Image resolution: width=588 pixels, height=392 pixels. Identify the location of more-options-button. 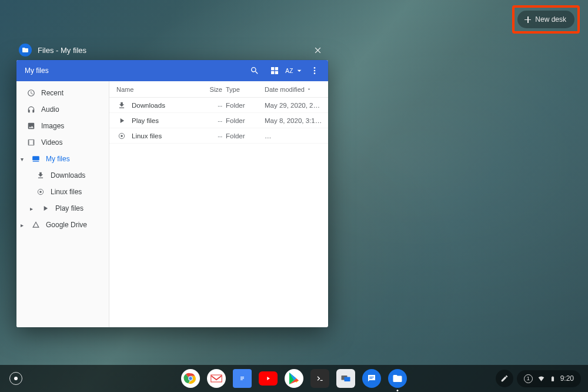
(315, 71).